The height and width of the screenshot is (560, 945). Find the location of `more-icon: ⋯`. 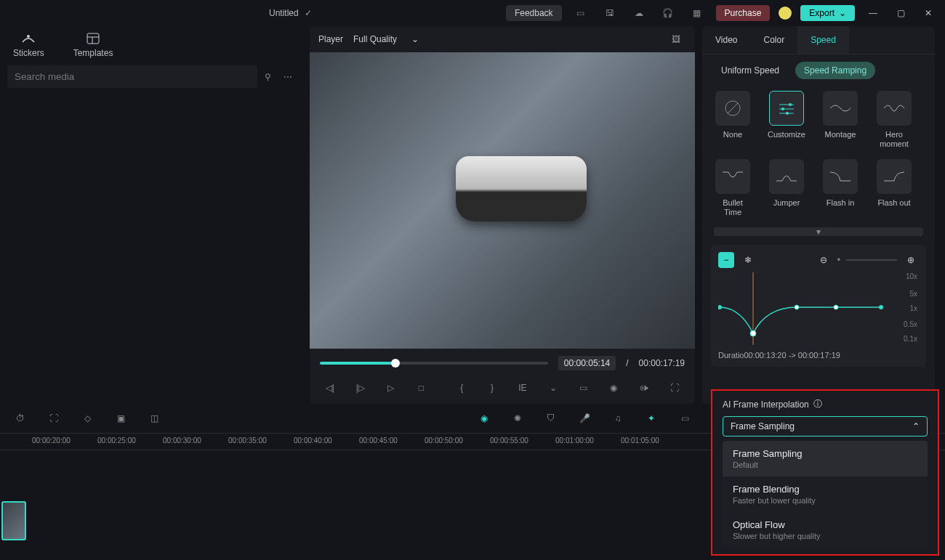

more-icon: ⋯ is located at coordinates (288, 77).